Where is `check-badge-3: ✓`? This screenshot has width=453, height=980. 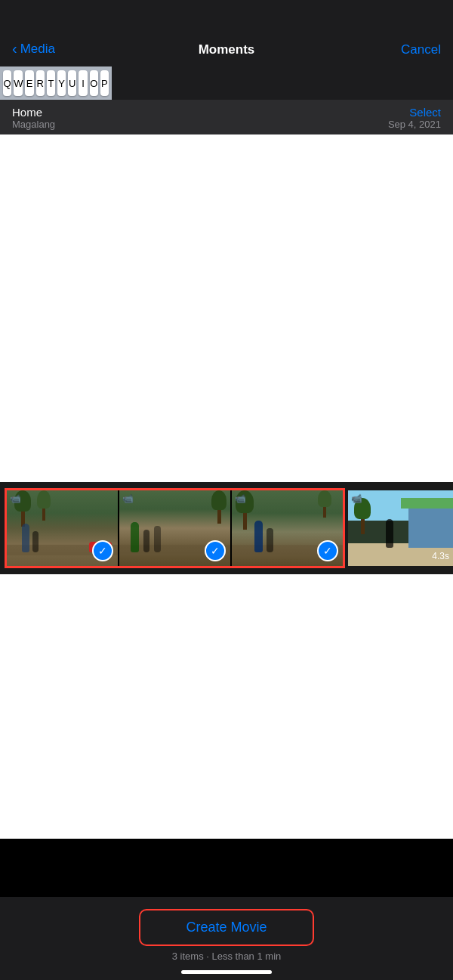 check-badge-3: ✓ is located at coordinates (328, 551).